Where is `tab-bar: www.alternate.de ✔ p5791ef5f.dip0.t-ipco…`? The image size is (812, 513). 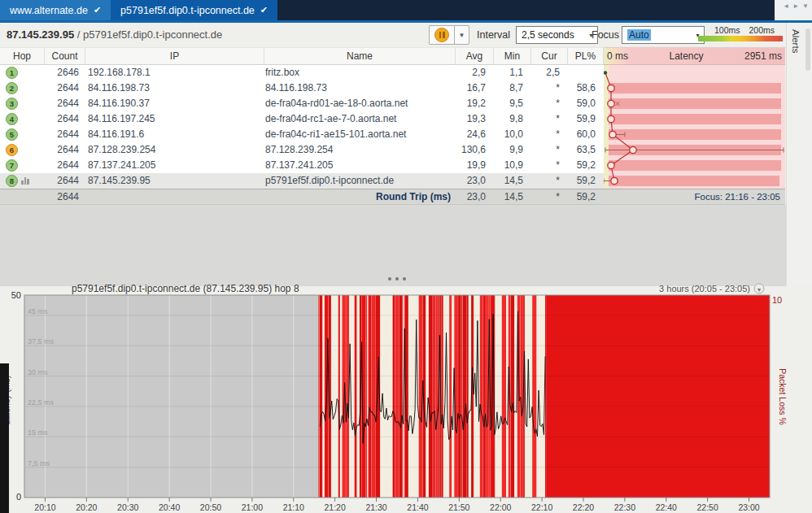 tab-bar: www.alternate.de ✔ p5791ef5f.dip0.t-ipco… is located at coordinates (387, 10).